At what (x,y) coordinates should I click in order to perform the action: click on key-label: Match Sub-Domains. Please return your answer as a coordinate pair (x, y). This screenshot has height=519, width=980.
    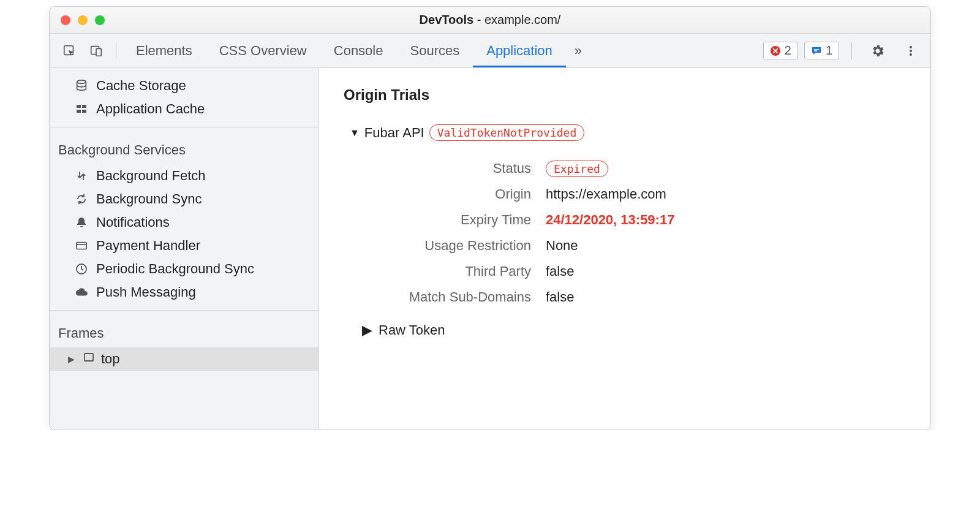
    Looking at the image, I should click on (457, 297).